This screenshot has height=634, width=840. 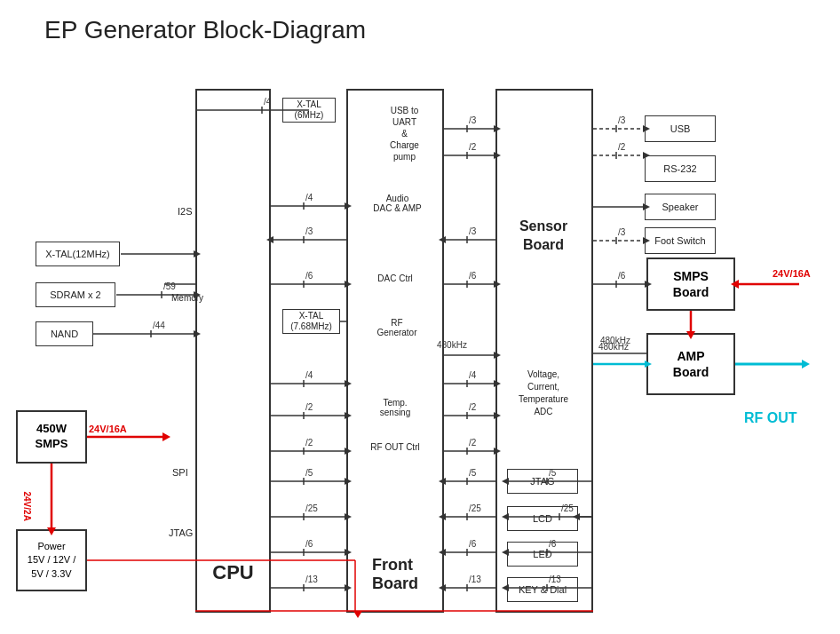 What do you see at coordinates (185, 211) in the screenshot?
I see `cpu-i2s-label: I2S` at bounding box center [185, 211].